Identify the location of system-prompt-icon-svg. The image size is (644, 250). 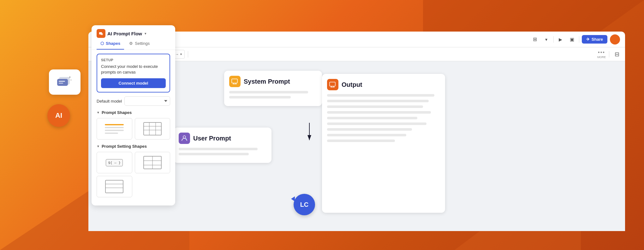
(235, 81).